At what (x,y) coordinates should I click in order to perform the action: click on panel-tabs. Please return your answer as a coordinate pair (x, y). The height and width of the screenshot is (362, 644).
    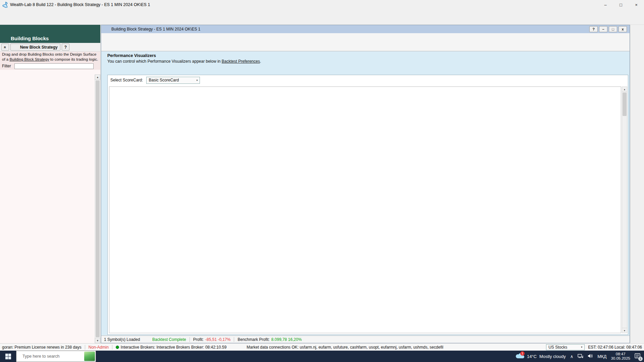
    Looking at the image, I should click on (366, 47).